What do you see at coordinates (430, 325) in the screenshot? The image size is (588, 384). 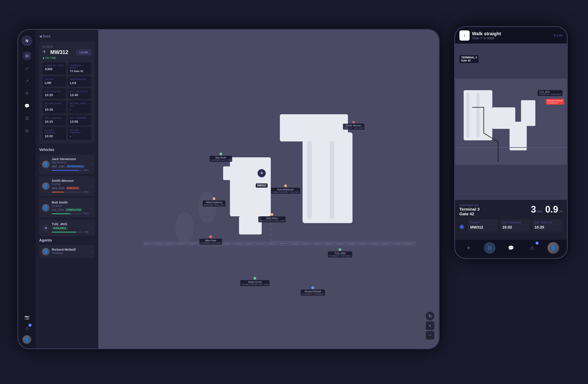 I see `map-zoom-in-button: +` at bounding box center [430, 325].